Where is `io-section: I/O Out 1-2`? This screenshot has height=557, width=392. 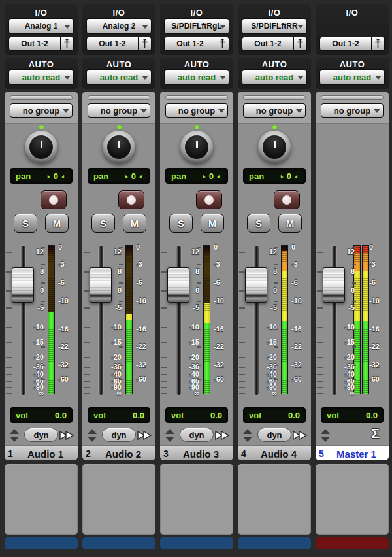 io-section: I/O Out 1-2 is located at coordinates (352, 29).